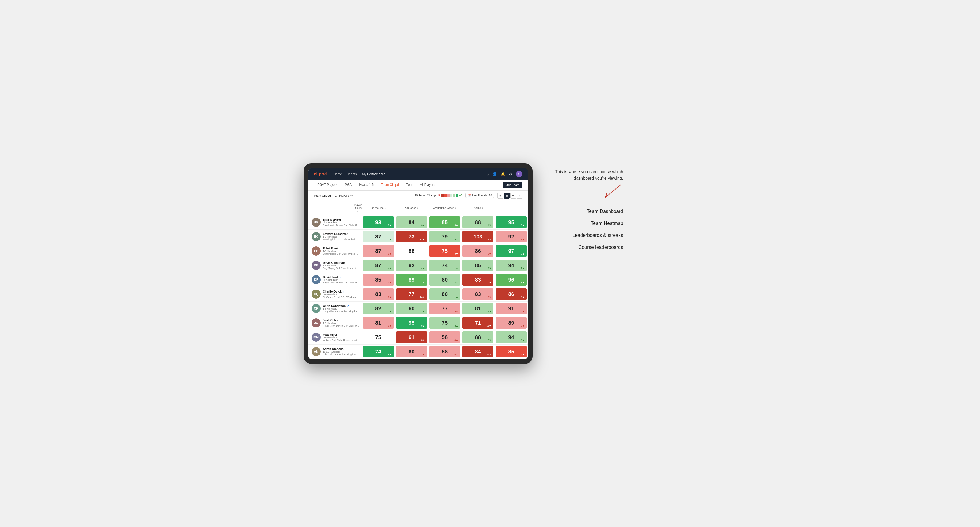 The width and height of the screenshot is (980, 527). I want to click on player-info: DBDave Billingham1-5 HandicapGog Magog G…, so click(335, 265).